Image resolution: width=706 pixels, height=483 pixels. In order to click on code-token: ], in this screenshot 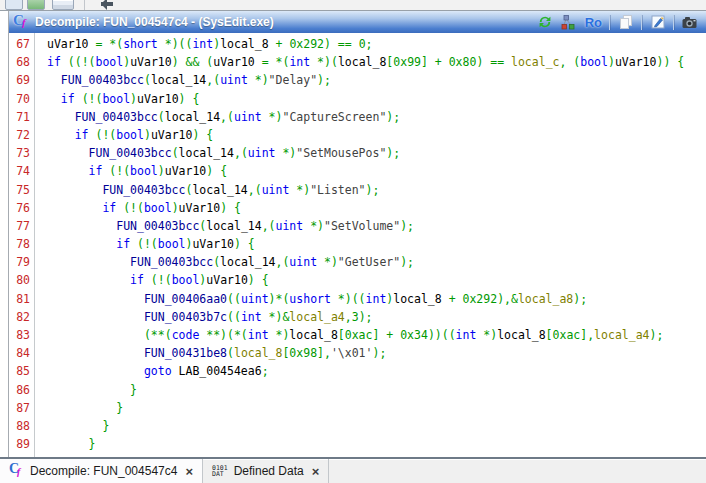, I will do `click(324, 353)`.